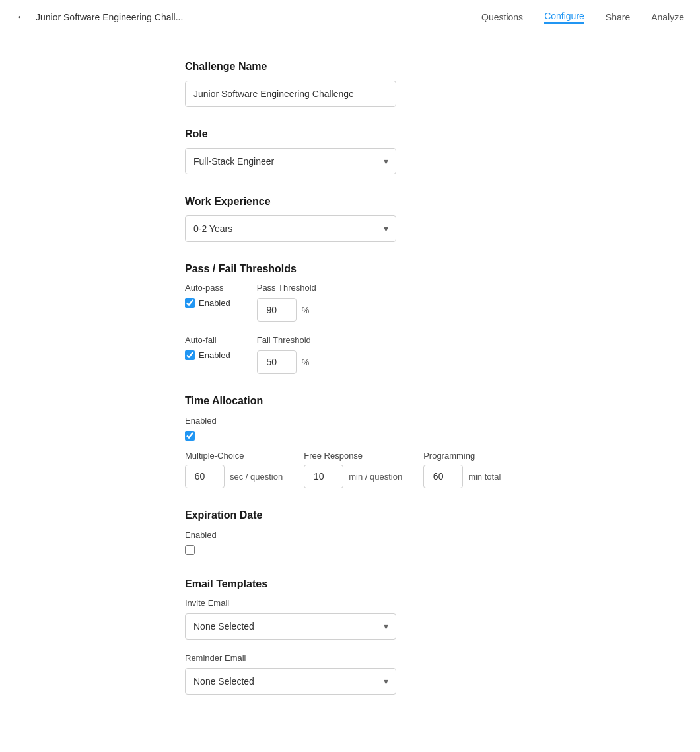 The image size is (700, 752). I want to click on multiple-choice-unit: sec / question, so click(256, 477).